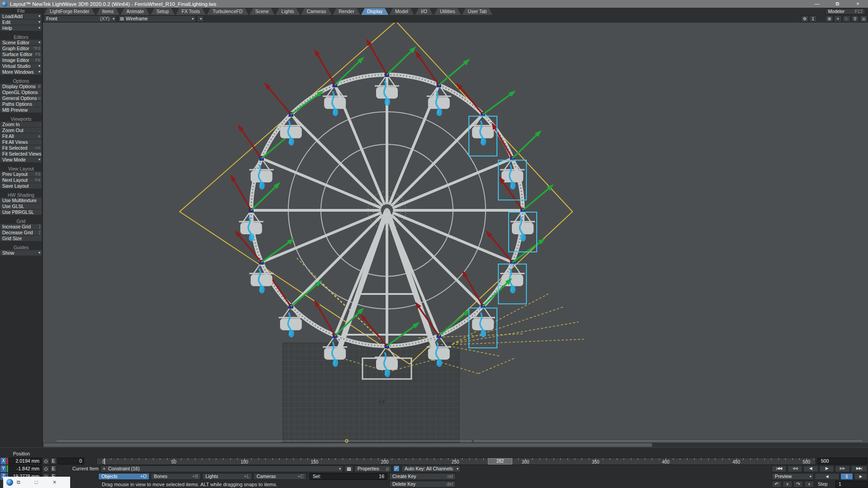 The width and height of the screenshot is (868, 488). I want to click on pause-icon: ||, so click(847, 477).